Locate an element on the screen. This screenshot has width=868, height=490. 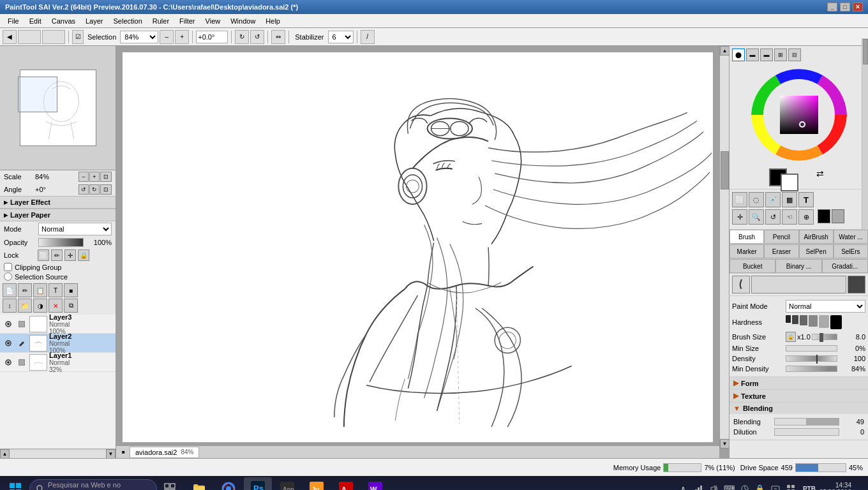
color-hslbar-btn: ▬ is located at coordinates (752, 55).